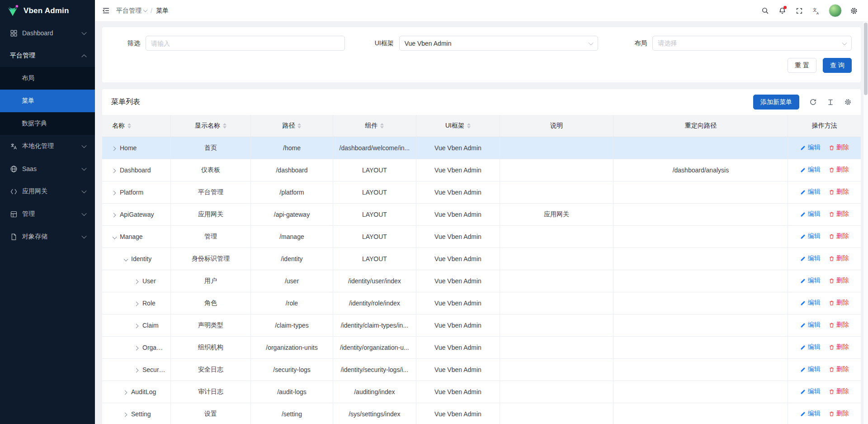 The width and height of the screenshot is (868, 424). What do you see at coordinates (481, 414) in the screenshot?
I see `table-row: Setting 设置 /setting /sys/settings/index …` at bounding box center [481, 414].